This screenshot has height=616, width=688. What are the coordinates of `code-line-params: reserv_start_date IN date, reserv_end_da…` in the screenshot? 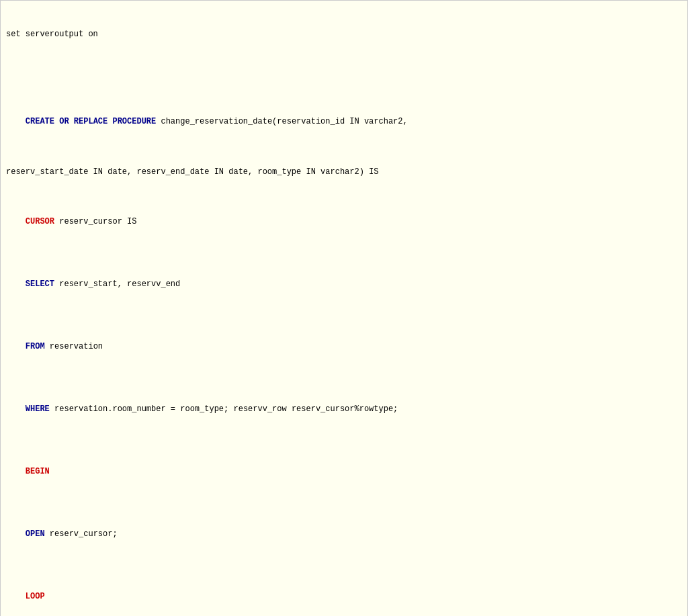 It's located at (344, 172).